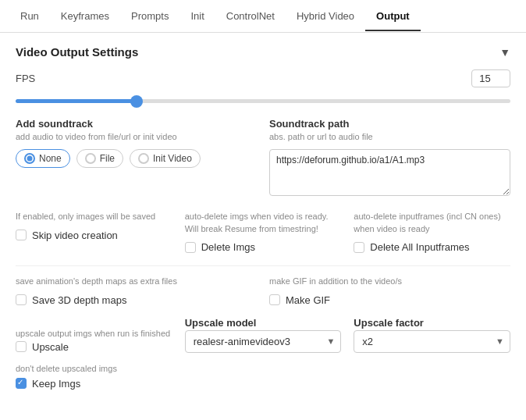 This screenshot has width=526, height=420. Describe the element at coordinates (165, 158) in the screenshot. I see `radio-init-video: Init Video` at that location.